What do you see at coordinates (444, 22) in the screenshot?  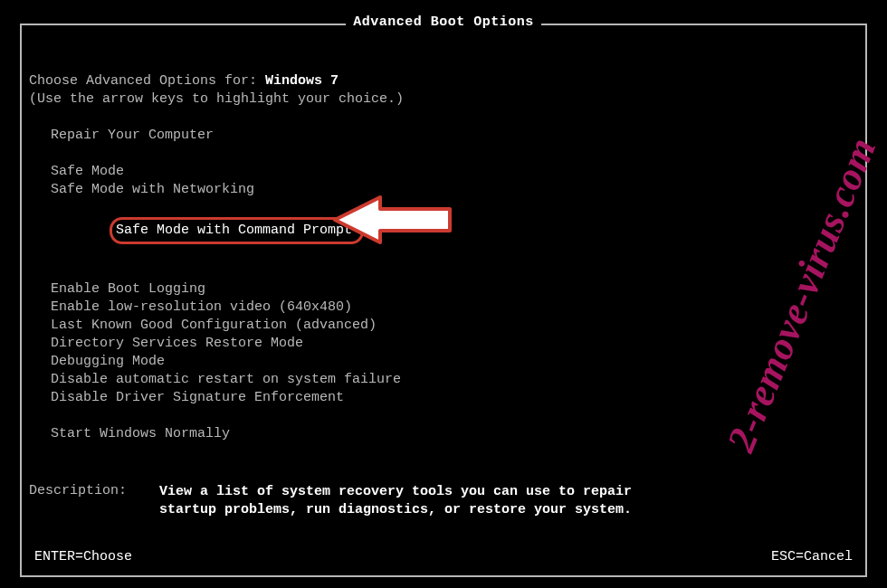 I see `page-title: Advanced Boot Options` at bounding box center [444, 22].